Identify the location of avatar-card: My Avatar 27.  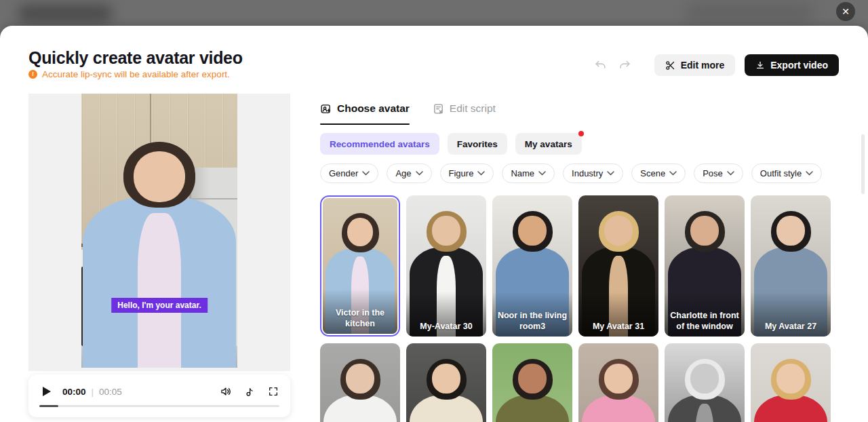
(791, 266).